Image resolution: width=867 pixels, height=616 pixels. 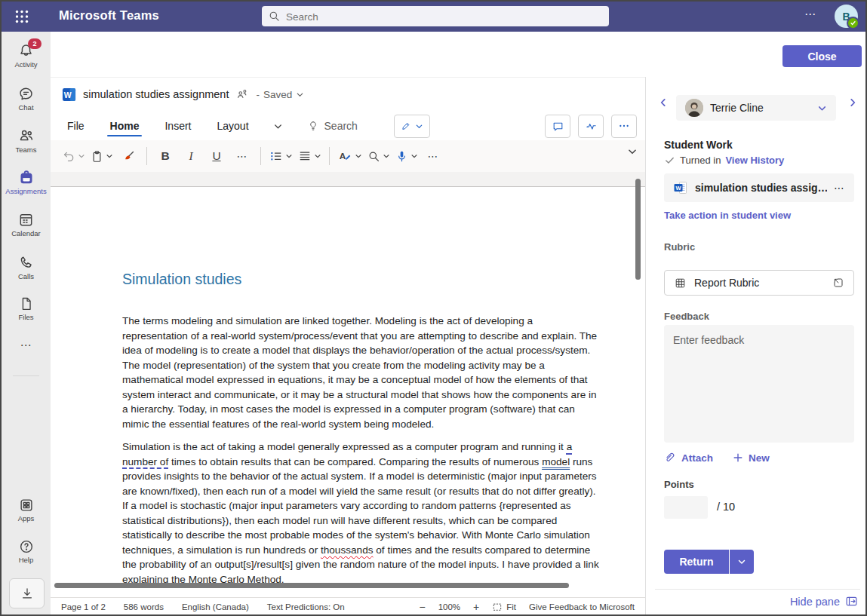 I want to click on page-count: Page 1 of 2, so click(x=83, y=607).